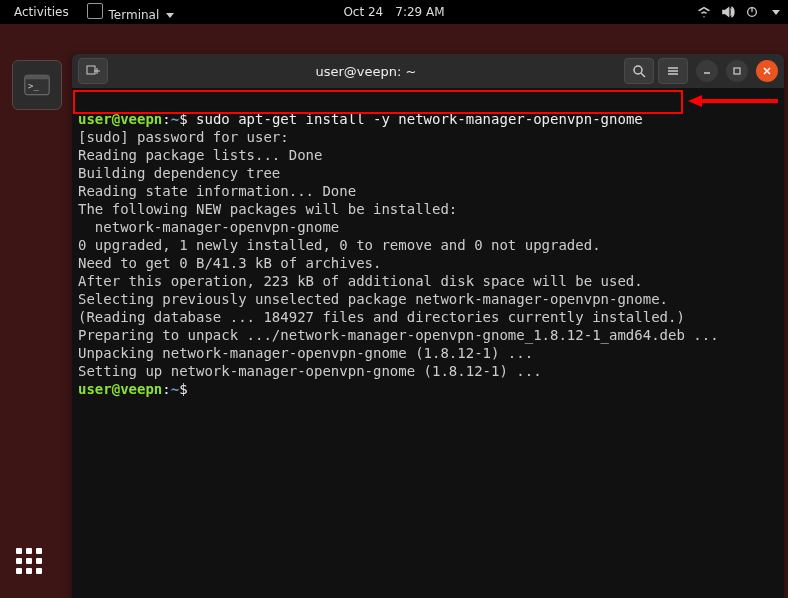 The image size is (788, 598). What do you see at coordinates (366, 72) in the screenshot?
I see `window-title: user@veepn: ~` at bounding box center [366, 72].